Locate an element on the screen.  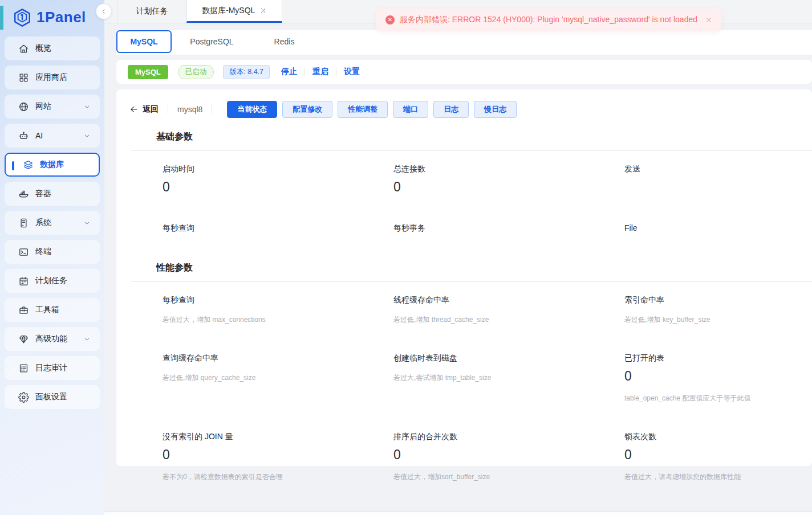
sidebar-item-label: 高级功能 is located at coordinates (51, 339).